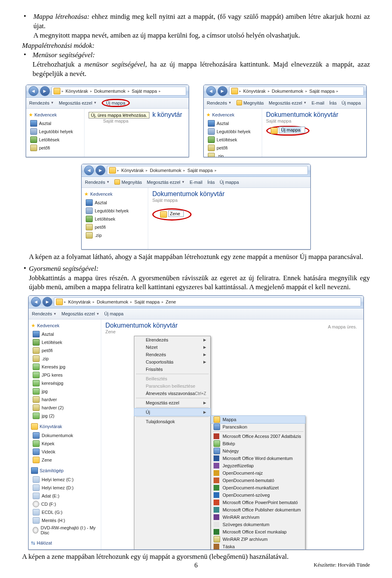  I want to click on ctx-sub-word: Microsoft Office Word dokumentum, so click(258, 458).